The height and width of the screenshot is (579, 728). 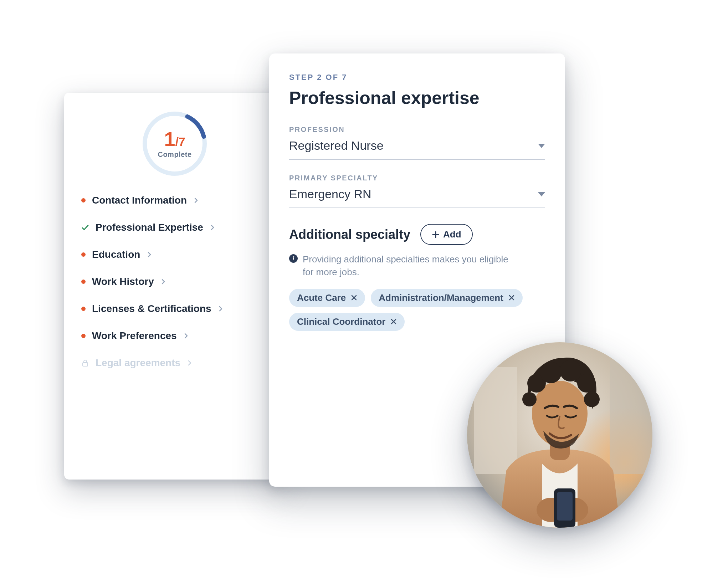 What do you see at coordinates (138, 363) in the screenshot?
I see `sidebar-item-label: Legal agreements` at bounding box center [138, 363].